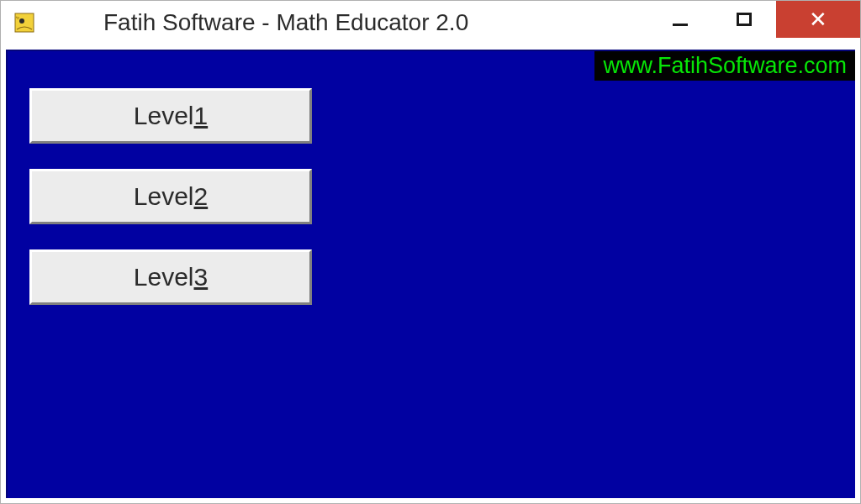  I want to click on level-2-mnemonic: 2, so click(202, 197).